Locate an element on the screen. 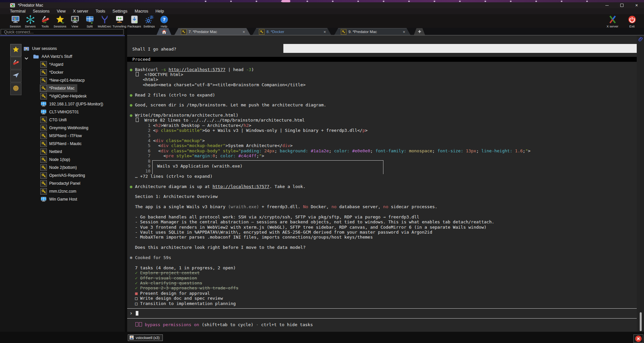  session-label: Netbird is located at coordinates (55, 152).